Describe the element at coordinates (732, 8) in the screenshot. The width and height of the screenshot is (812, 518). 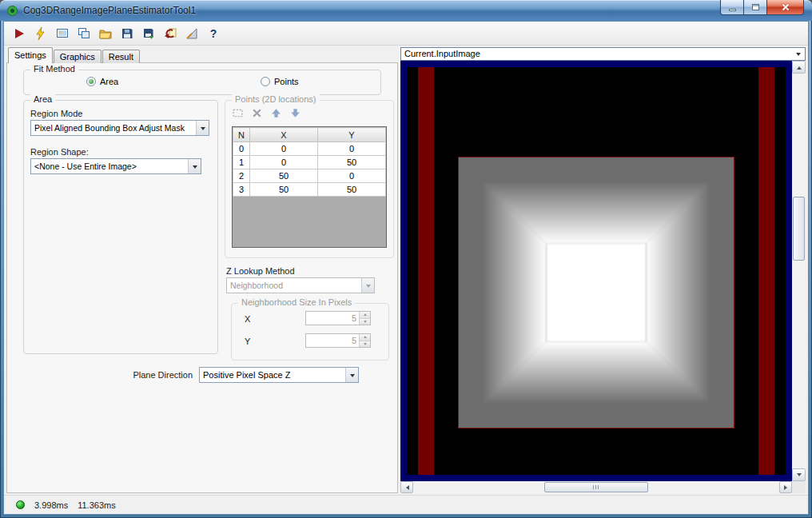
I see `minimize-button` at that location.